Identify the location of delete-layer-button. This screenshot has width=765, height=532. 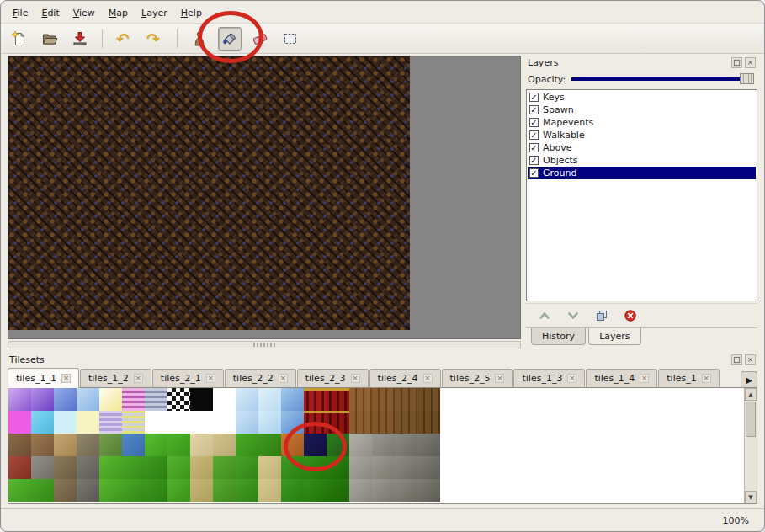
(630, 316).